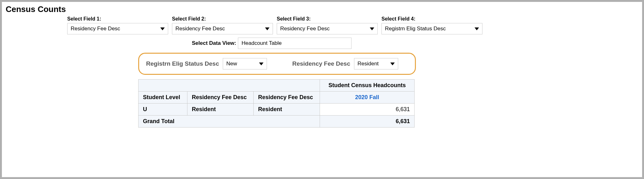  Describe the element at coordinates (221, 110) in the screenshot. I see `cell-residency-1: Resident` at that location.